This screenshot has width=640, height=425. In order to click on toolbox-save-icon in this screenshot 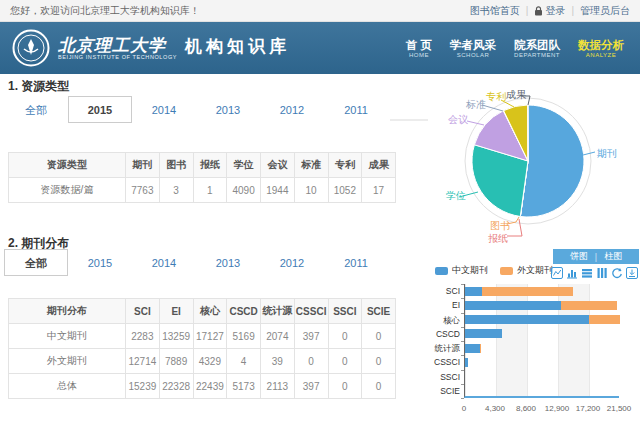, I will do `click(632, 273)`.